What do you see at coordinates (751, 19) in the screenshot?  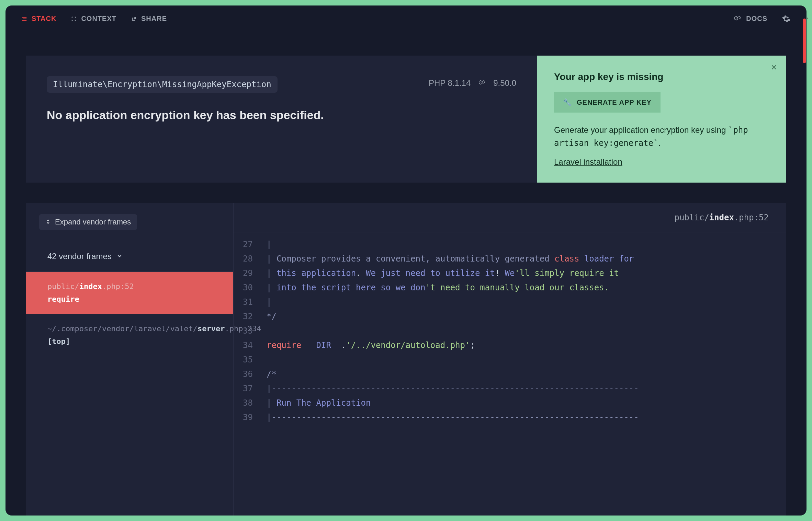 I see `docs-link: DOCS` at bounding box center [751, 19].